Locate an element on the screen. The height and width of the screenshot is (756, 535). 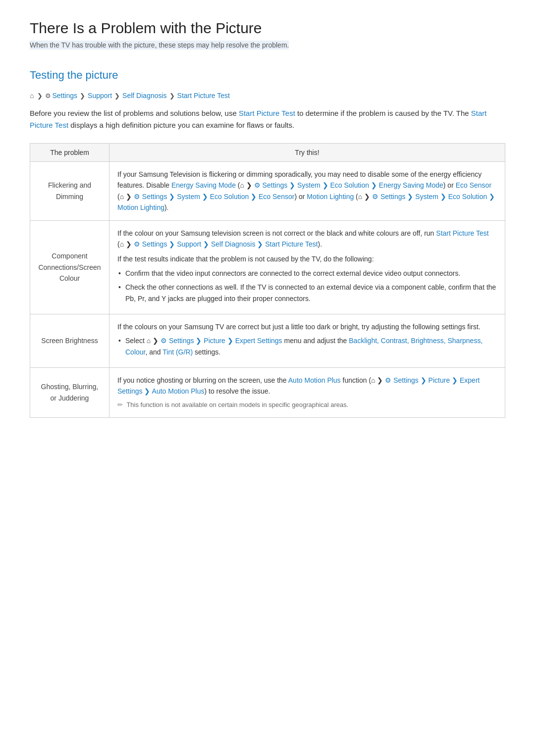
energy-saving-mode-link: Energy Saving Mode is located at coordinates (204, 185).